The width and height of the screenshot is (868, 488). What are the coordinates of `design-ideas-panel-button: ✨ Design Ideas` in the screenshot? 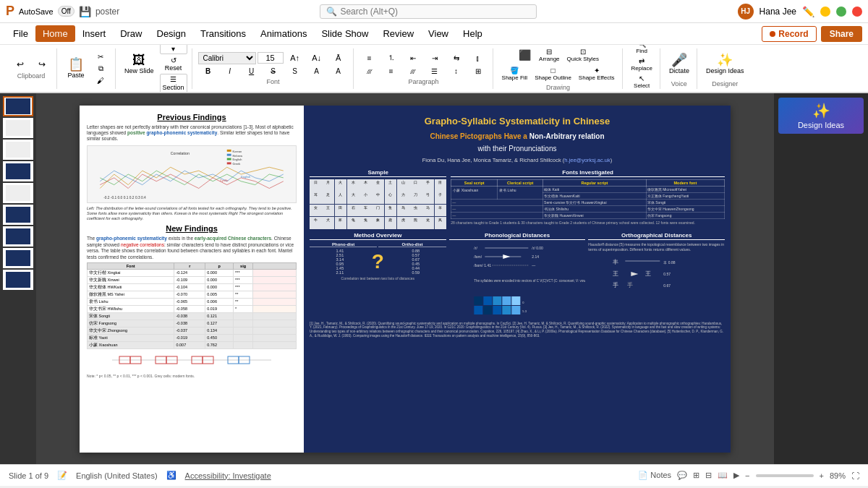 It's located at (821, 116).